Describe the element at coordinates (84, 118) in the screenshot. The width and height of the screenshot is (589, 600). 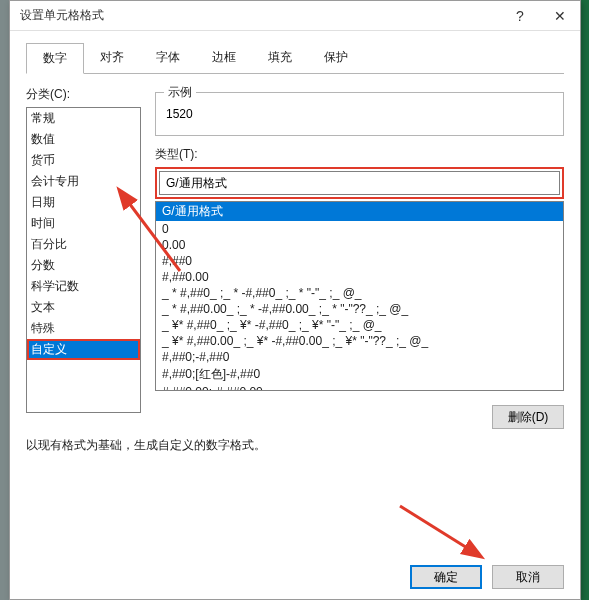
I see `category-item: 常规` at that location.